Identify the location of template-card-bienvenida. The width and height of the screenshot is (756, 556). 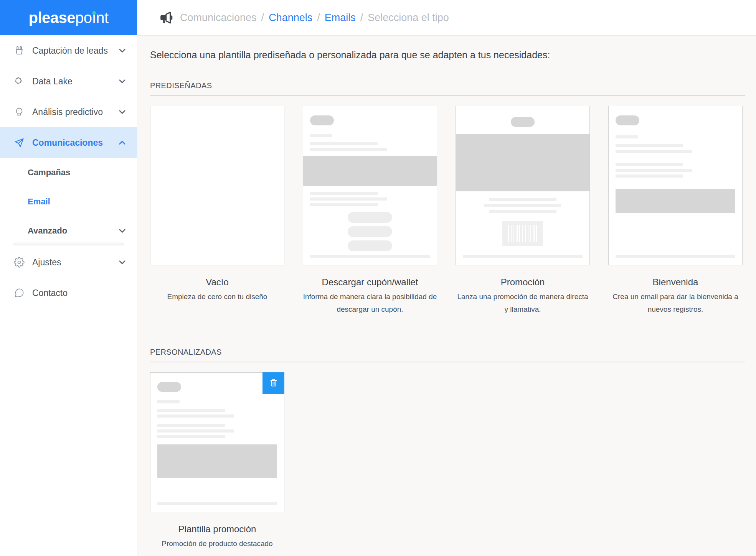
(675, 186).